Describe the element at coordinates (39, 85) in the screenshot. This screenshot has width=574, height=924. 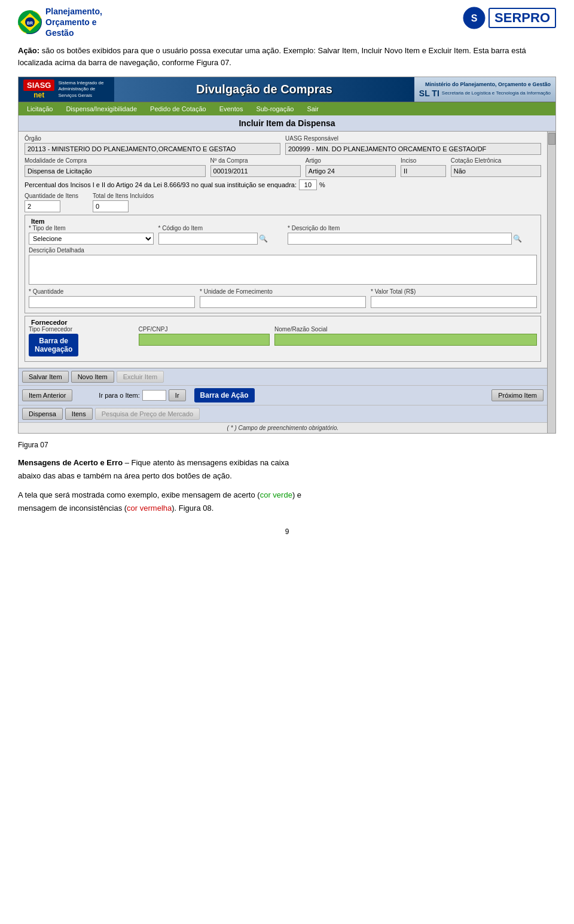
I see `siasg-badge: SIASG` at that location.